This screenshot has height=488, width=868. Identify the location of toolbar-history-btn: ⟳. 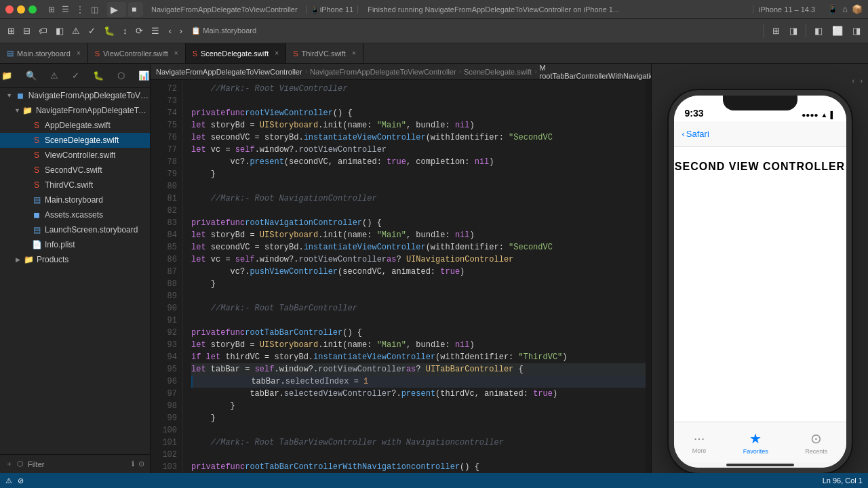
(140, 31).